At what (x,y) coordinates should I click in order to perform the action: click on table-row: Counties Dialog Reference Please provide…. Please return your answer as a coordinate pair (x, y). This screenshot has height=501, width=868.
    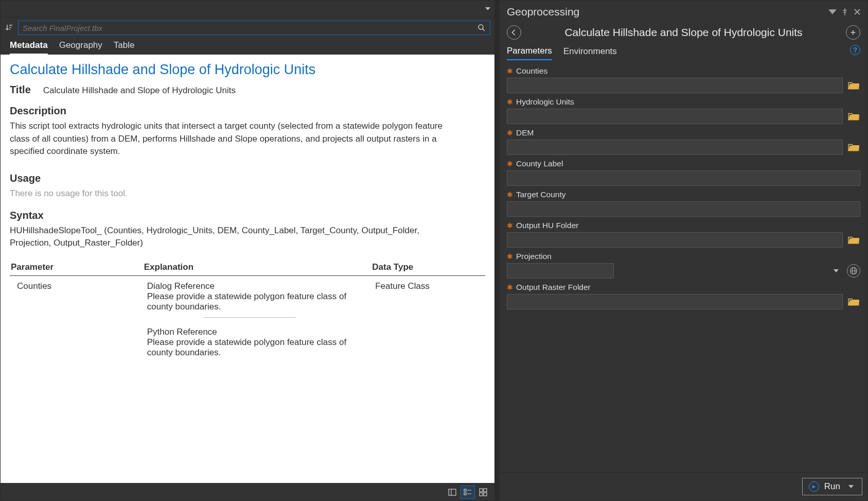
    Looking at the image, I should click on (247, 324).